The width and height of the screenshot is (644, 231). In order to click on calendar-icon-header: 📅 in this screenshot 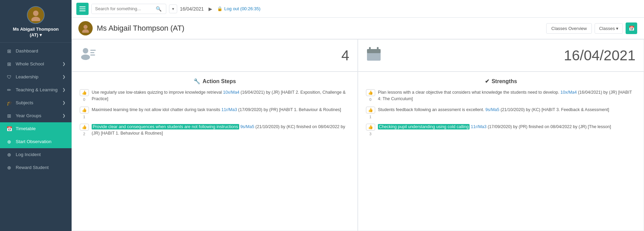, I will do `click(632, 28)`.